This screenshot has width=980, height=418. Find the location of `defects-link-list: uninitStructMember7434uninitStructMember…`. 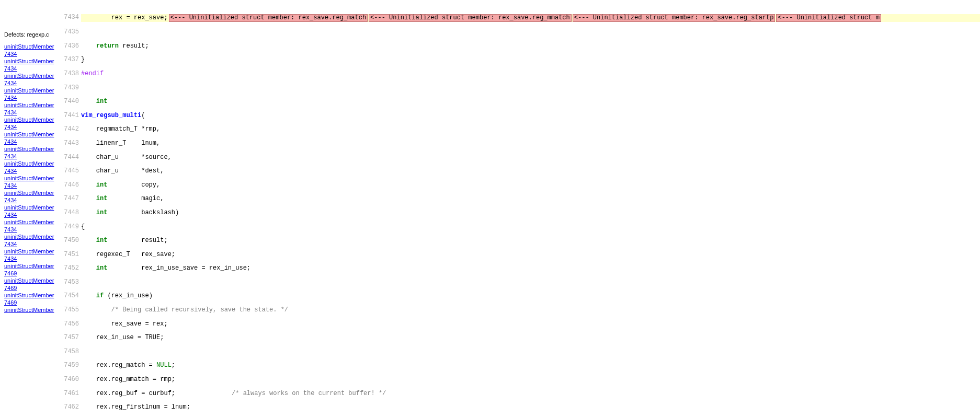

defects-link-list: uninitStructMember7434uninitStructMember… is located at coordinates (31, 178).